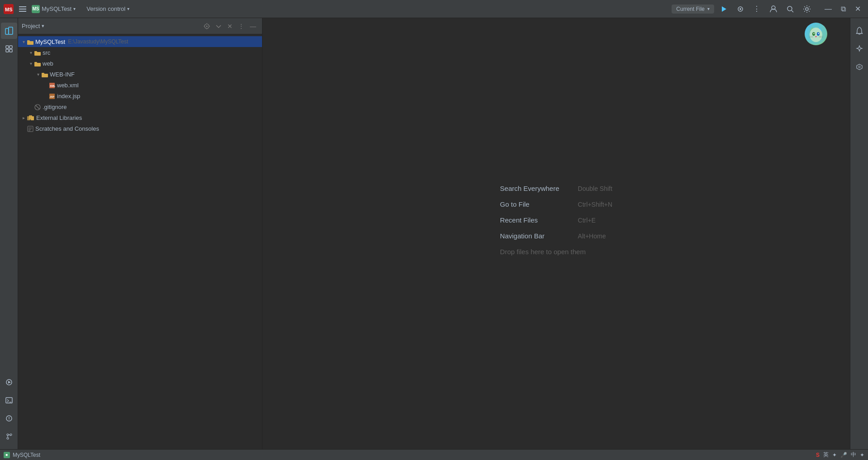 The height and width of the screenshot is (460, 868). Describe the element at coordinates (106, 9) in the screenshot. I see `version-control-label: Version control` at that location.